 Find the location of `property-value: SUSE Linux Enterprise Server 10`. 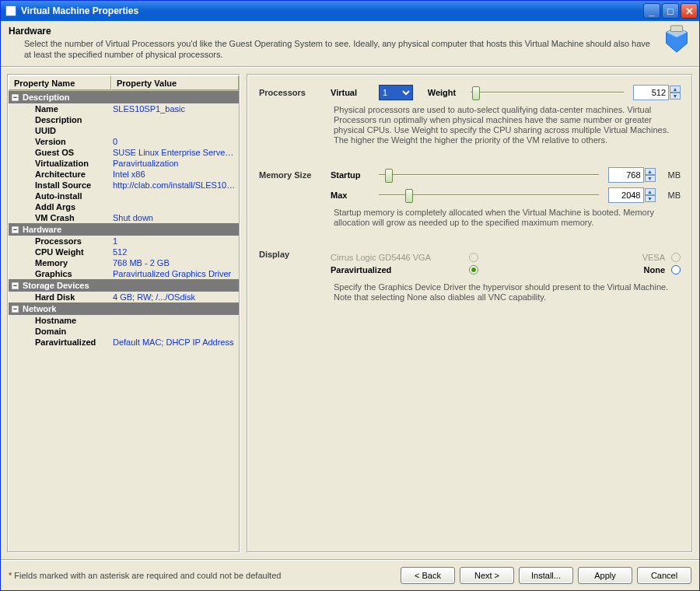

property-value: SUSE Linux Enterprise Server 10 is located at coordinates (176, 152).